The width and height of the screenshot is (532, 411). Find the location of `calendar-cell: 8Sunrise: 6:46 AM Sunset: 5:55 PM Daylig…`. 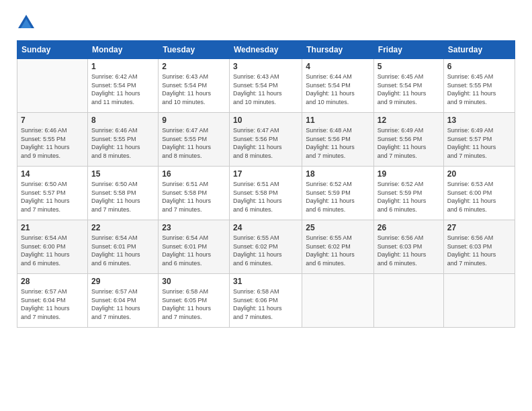

calendar-cell: 8Sunrise: 6:46 AM Sunset: 5:55 PM Daylig… is located at coordinates (124, 140).